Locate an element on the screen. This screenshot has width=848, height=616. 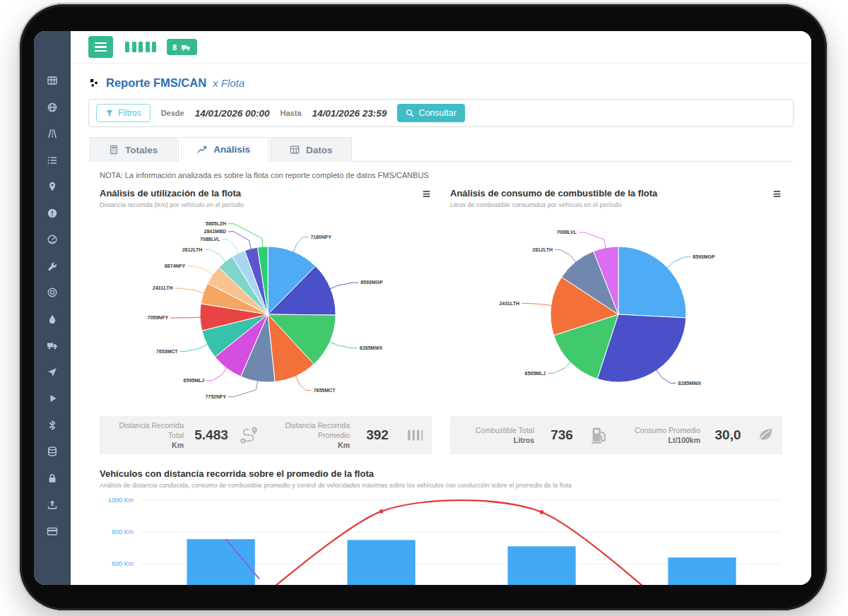
svg-text: 7752NFY is located at coordinates (216, 397).